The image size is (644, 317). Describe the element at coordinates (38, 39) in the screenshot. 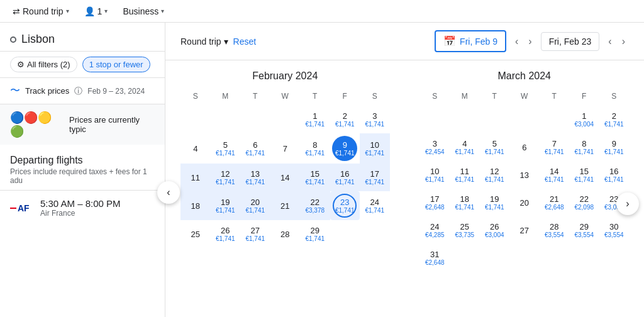

I see `origin-city: Lisbon` at that location.